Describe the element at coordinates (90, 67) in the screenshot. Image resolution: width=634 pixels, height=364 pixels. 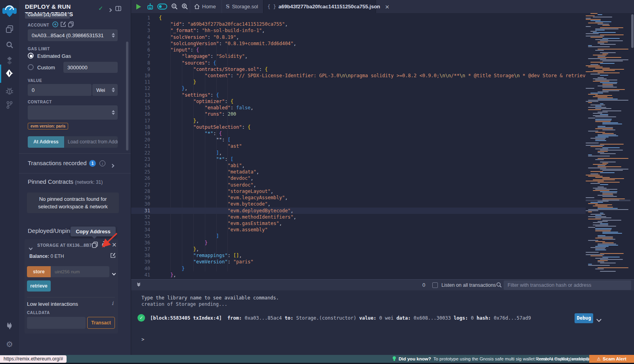
I see `custom-gas-input` at that location.